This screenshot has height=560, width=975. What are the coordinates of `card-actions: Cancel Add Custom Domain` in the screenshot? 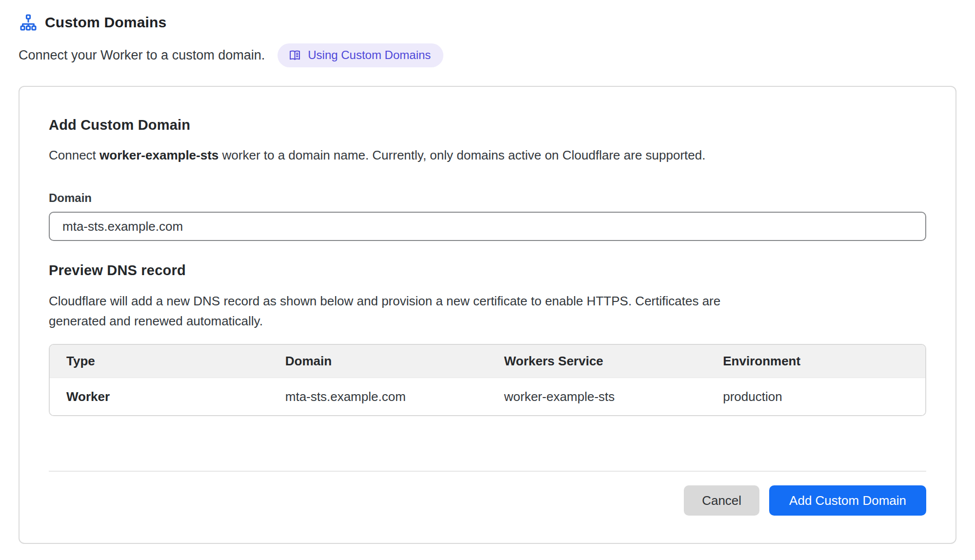 It's located at (488, 500).